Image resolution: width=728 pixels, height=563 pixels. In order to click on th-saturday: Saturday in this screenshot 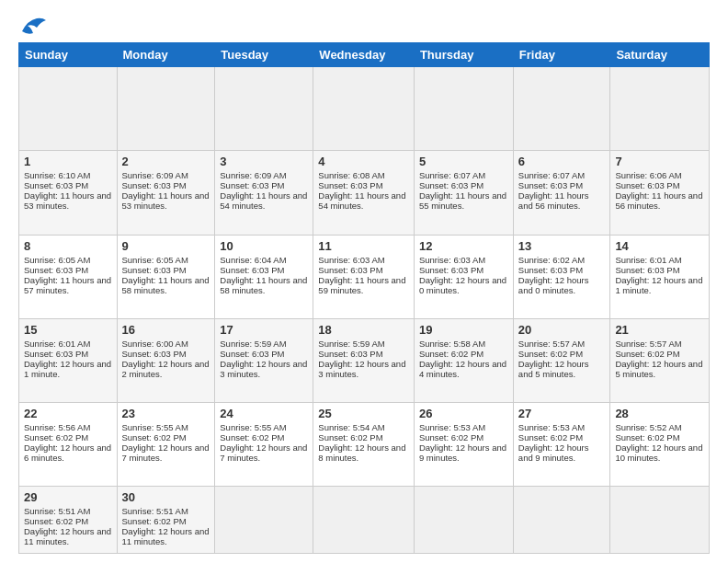, I will do `click(660, 55)`.